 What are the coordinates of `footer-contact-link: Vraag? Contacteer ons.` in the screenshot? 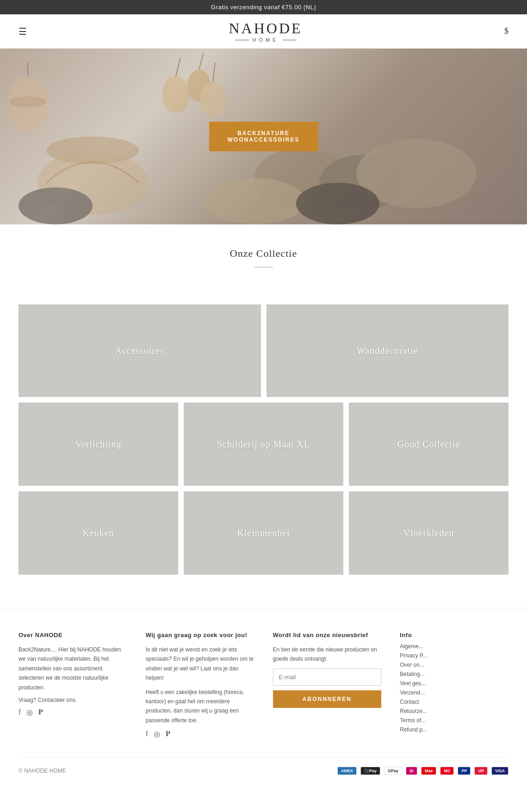 It's located at (73, 700).